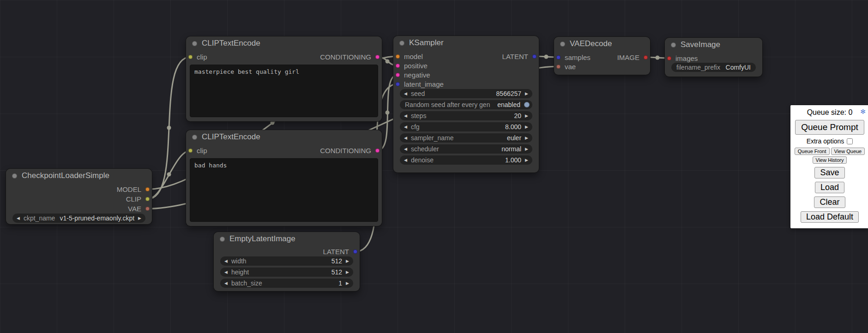 Image resolution: width=868 pixels, height=333 pixels. What do you see at coordinates (687, 58) in the screenshot?
I see `slot-label: images` at bounding box center [687, 58].